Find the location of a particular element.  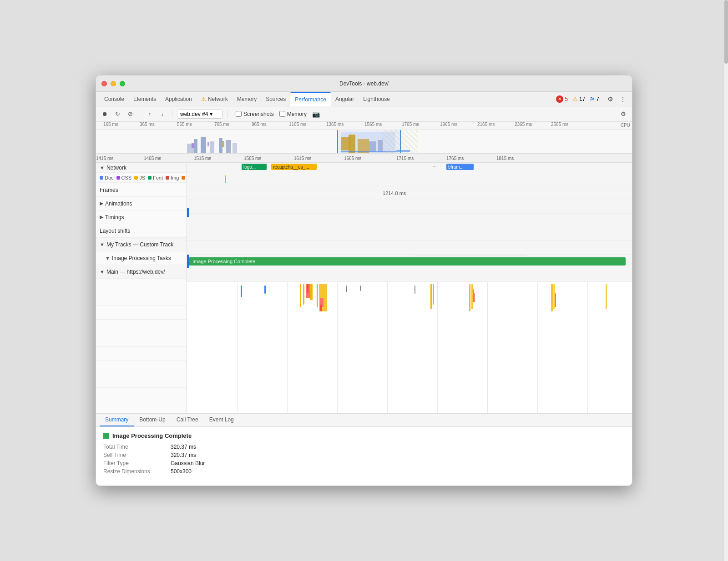

legend-img: Img is located at coordinates (172, 178).